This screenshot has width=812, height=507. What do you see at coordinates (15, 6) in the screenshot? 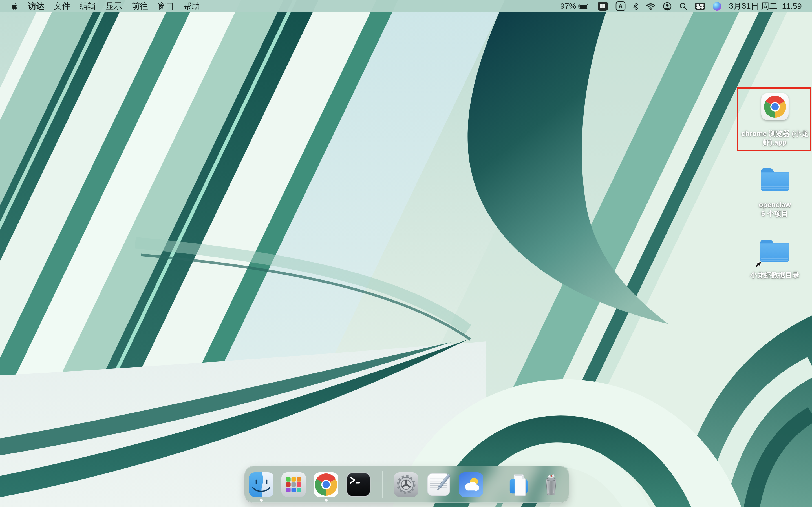
I see `apple-menu` at bounding box center [15, 6].